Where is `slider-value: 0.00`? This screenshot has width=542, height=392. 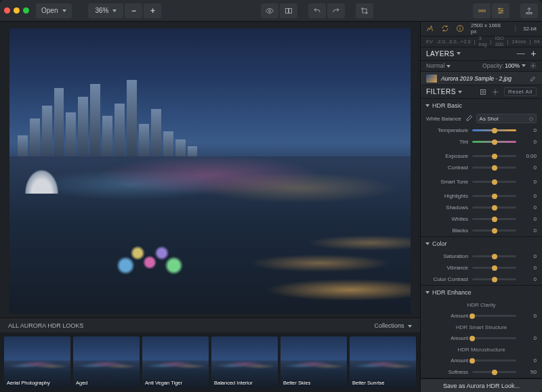 slider-value: 0.00 is located at coordinates (528, 156).